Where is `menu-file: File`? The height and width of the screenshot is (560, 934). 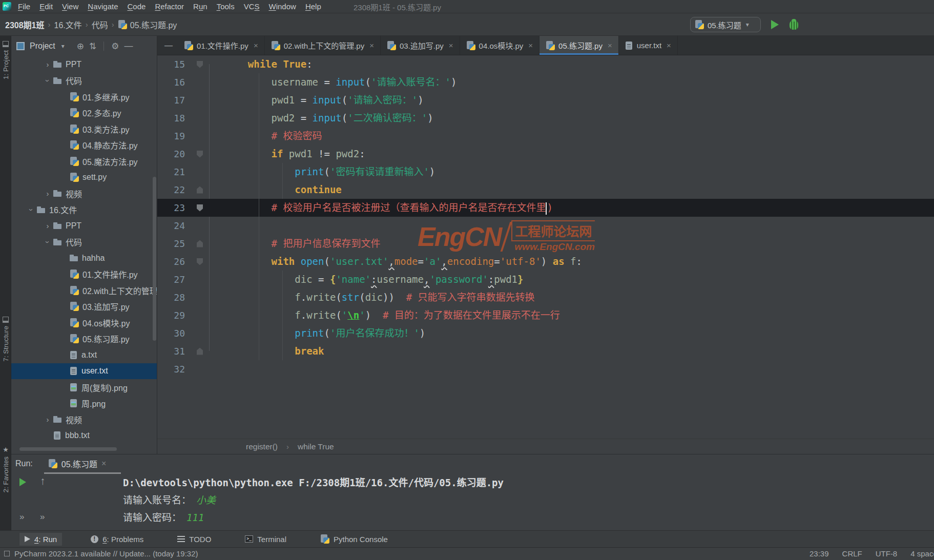
menu-file: File is located at coordinates (24, 6).